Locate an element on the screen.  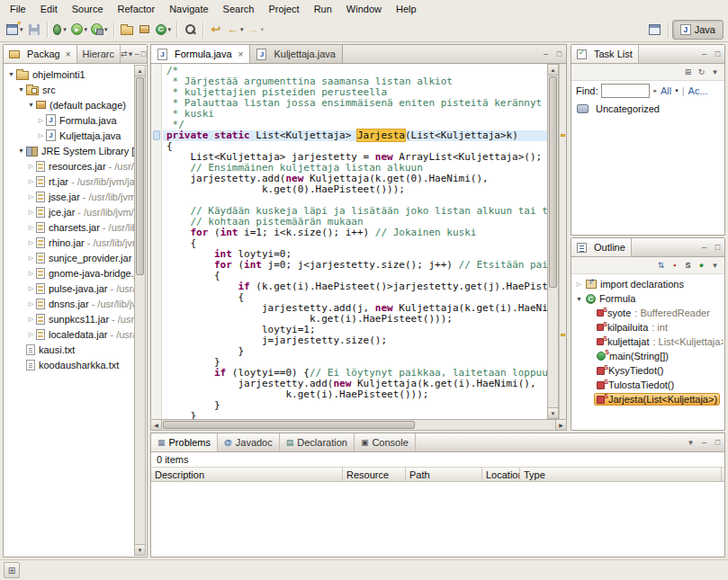
hide-nonpublic-icon: ● is located at coordinates (702, 265).